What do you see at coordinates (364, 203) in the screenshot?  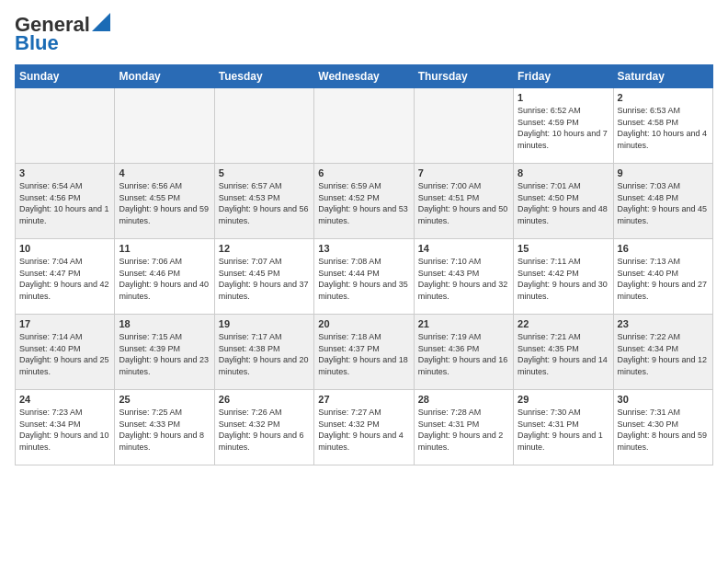 I see `day-info: Sunrise: 6:59 AM Sunset: 4:52 PM Dayligh…` at bounding box center [364, 203].